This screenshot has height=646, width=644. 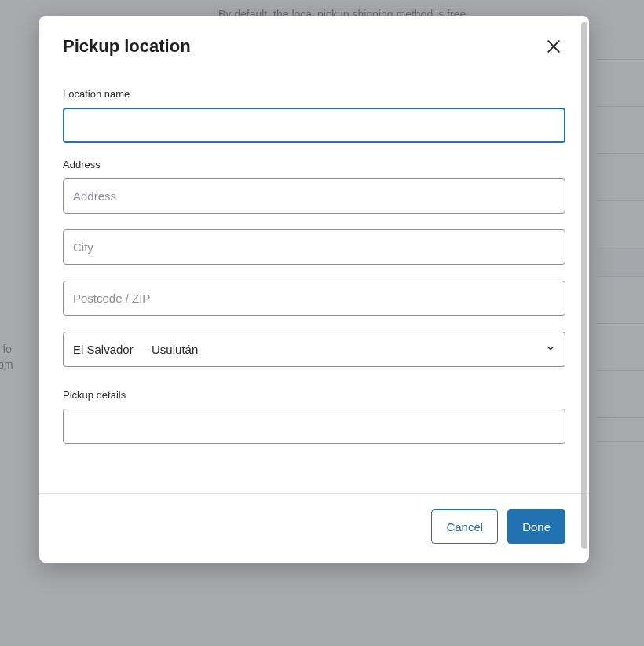 What do you see at coordinates (314, 528) in the screenshot?
I see `modal-footer: Cancel Done` at bounding box center [314, 528].